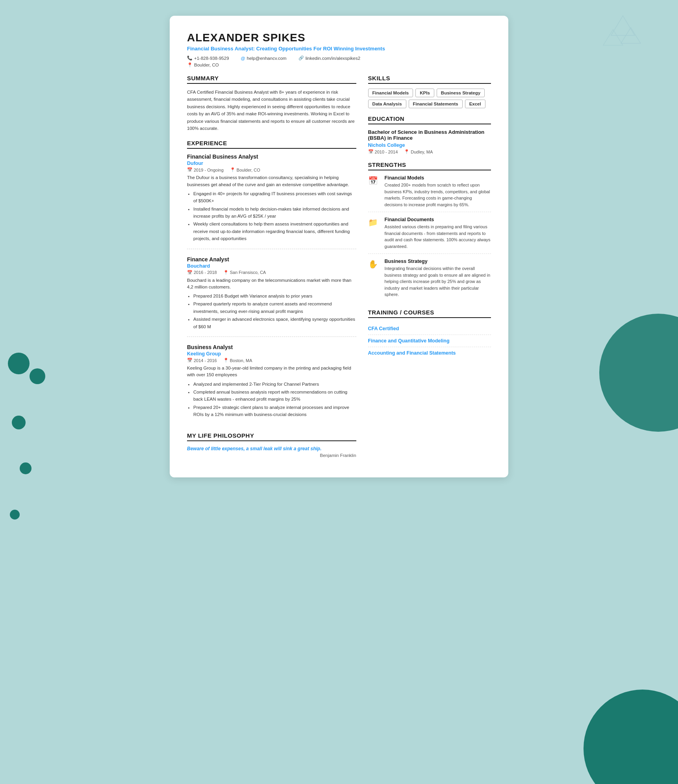 Image resolution: width=678 pixels, height=784 pixels. Describe the element at coordinates (333, 58) in the screenshot. I see `linkedin-url: linkedin.com/in/alexspikes2` at that location.